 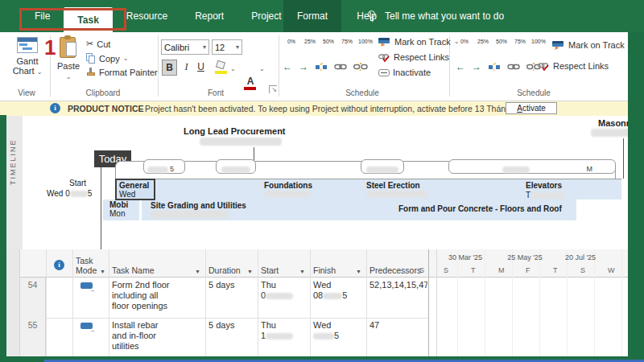 What do you see at coordinates (555, 270) in the screenshot?
I see `timescale-day: T` at bounding box center [555, 270].